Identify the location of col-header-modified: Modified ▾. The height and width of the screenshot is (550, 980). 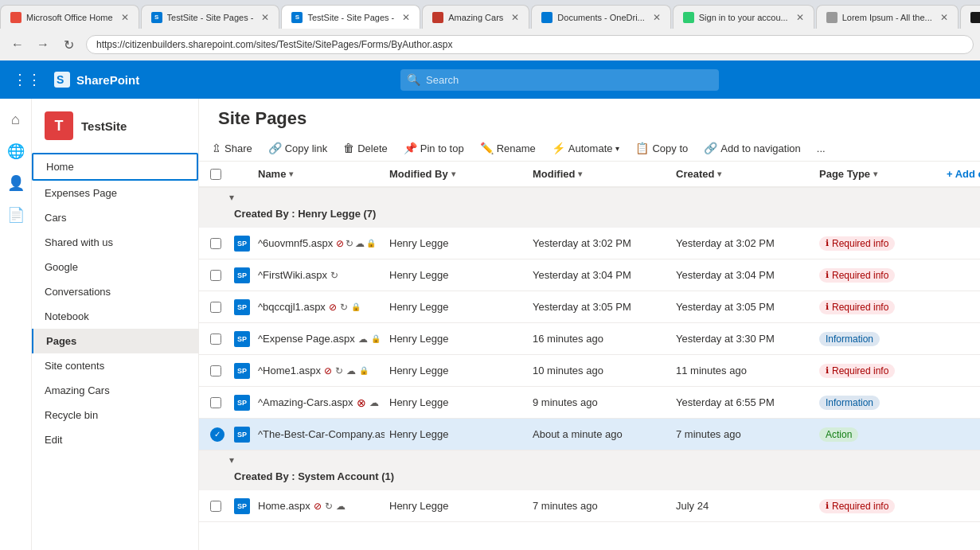
(599, 174).